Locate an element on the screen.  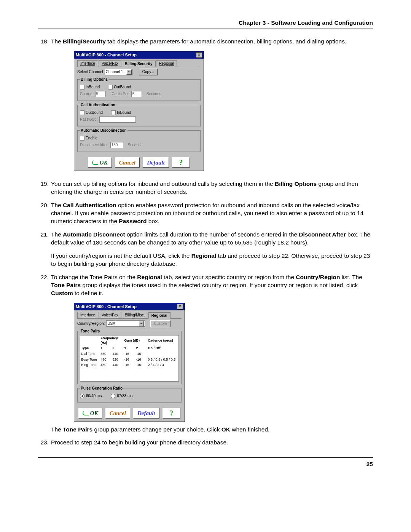
disconnect-after-input: 180 is located at coordinates (117, 145).